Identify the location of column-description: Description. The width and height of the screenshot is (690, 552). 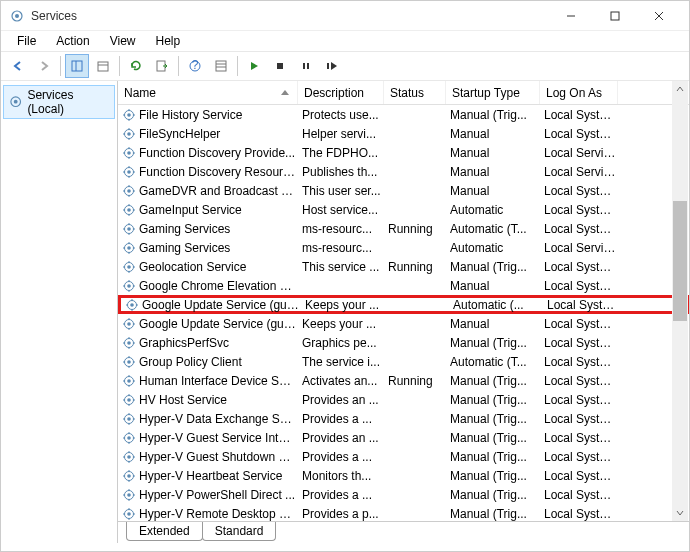
(341, 92).